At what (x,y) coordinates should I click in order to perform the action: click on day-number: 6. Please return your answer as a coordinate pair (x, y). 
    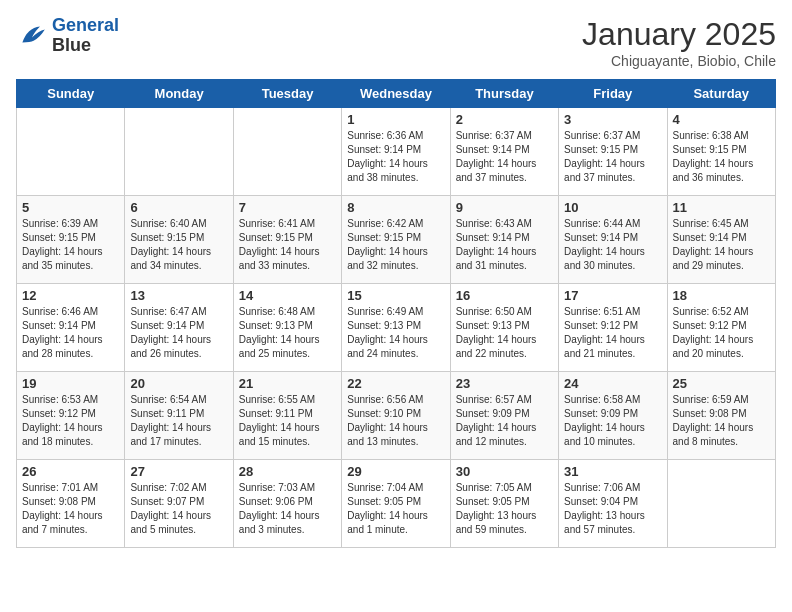
    Looking at the image, I should click on (178, 208).